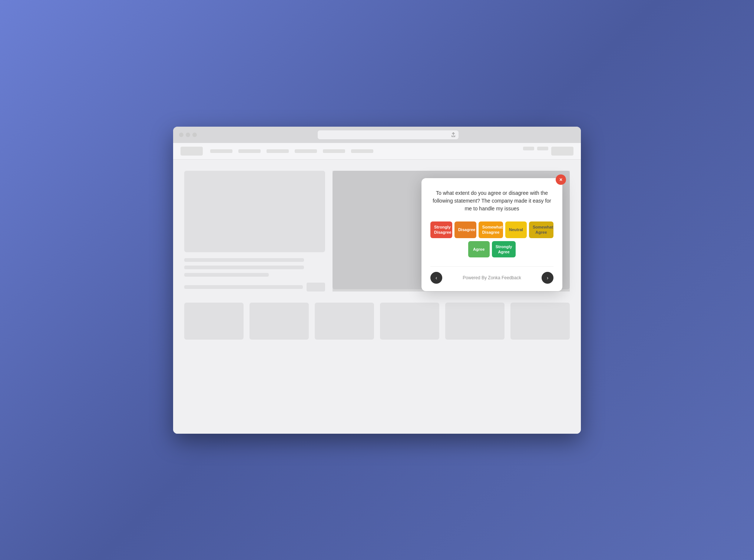 The image size is (754, 560). Describe the element at coordinates (181, 135) in the screenshot. I see `traffic-light-close` at that location.